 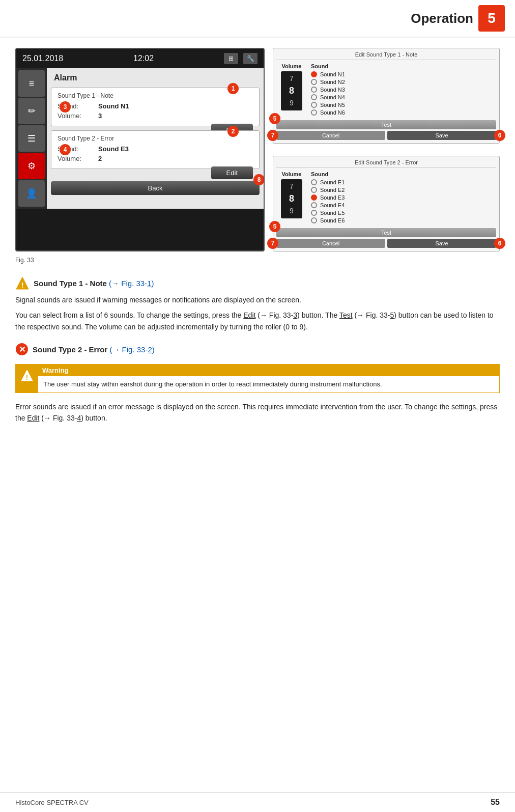 What do you see at coordinates (100, 159) in the screenshot?
I see `volume-2-val: 2` at bounding box center [100, 159].